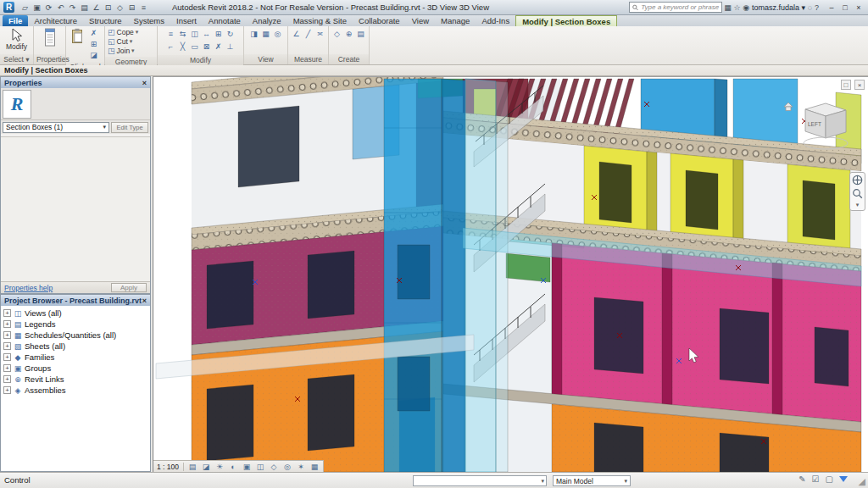 The height and width of the screenshot is (488, 868). Describe the element at coordinates (56, 127) in the screenshot. I see `type-selector-dropdown: Section Boxes (1) ▾` at that location.